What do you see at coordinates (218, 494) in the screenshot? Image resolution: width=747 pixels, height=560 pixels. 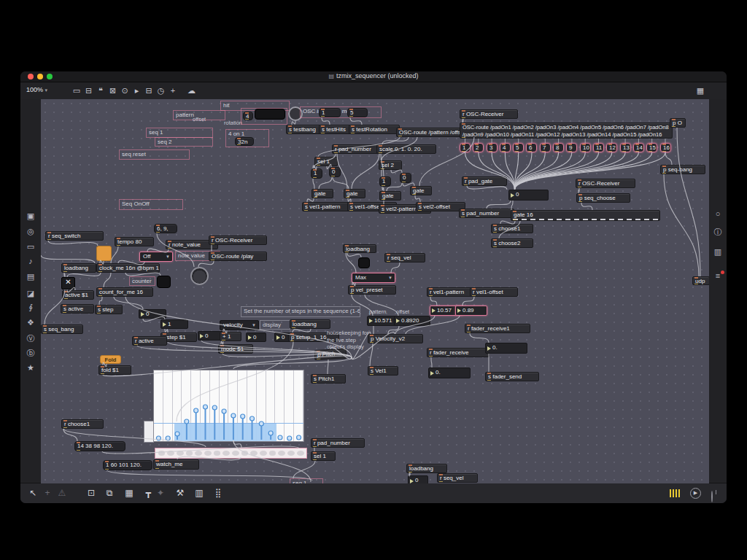 I see `matrix-icon: ⣿` at bounding box center [218, 494].